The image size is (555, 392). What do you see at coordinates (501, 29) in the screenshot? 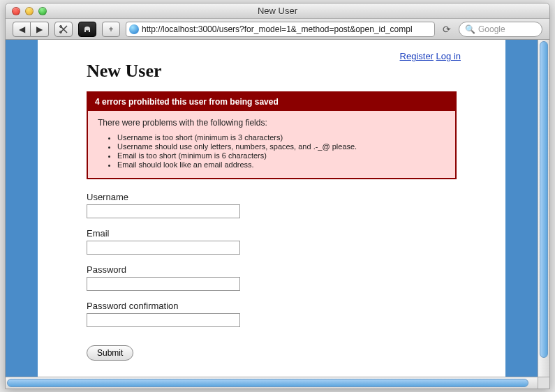
I see `search-bar: 🔍 Google` at bounding box center [501, 29].